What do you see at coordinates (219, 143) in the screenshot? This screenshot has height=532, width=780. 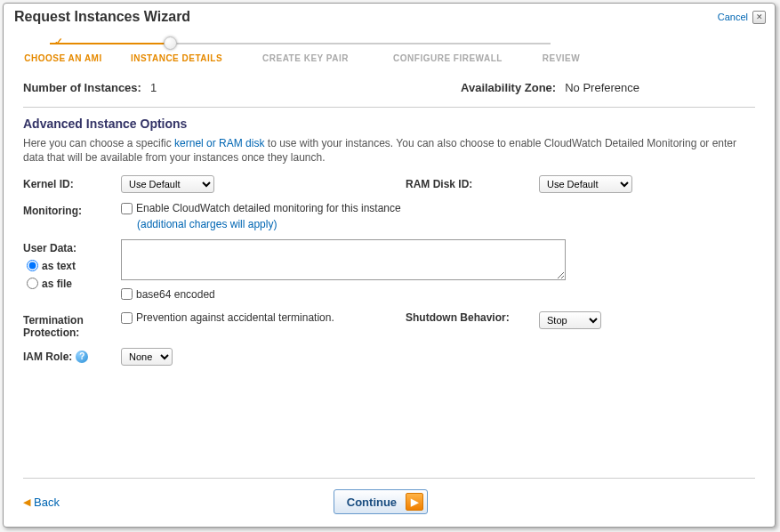 I see `kernel-ram-link: kernel or RAM disk` at bounding box center [219, 143].